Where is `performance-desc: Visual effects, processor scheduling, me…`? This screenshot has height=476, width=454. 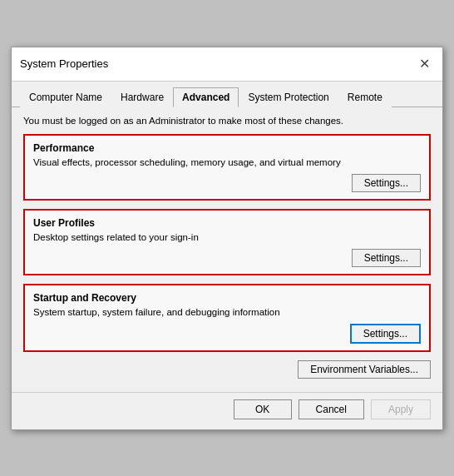
performance-desc: Visual effects, processor scheduling, me… is located at coordinates (227, 162).